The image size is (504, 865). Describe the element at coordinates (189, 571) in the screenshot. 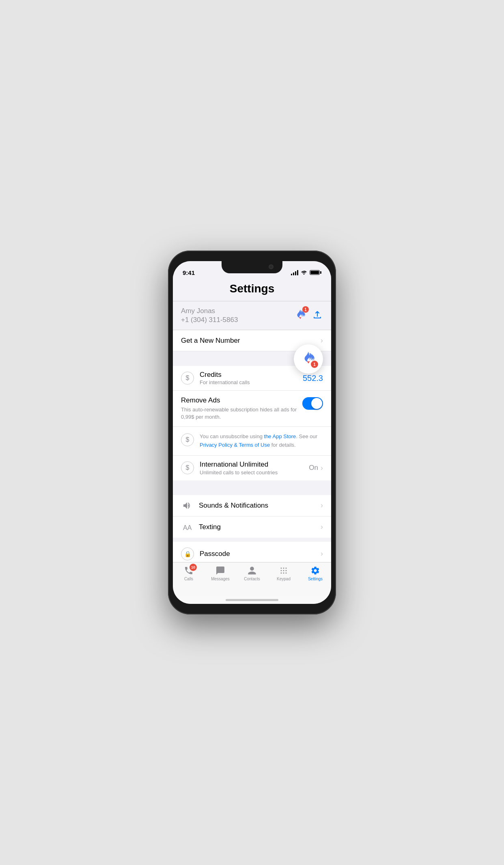

I see `calls-icon-wrap: 10` at that location.